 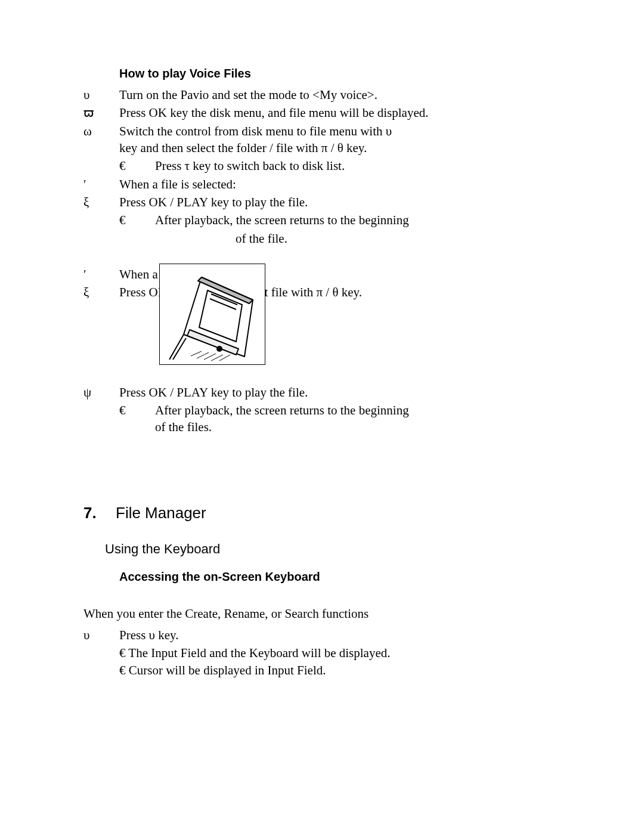 I want to click on list-item: ψ Press OK / PLAY key to play the file., so click(x=328, y=392).